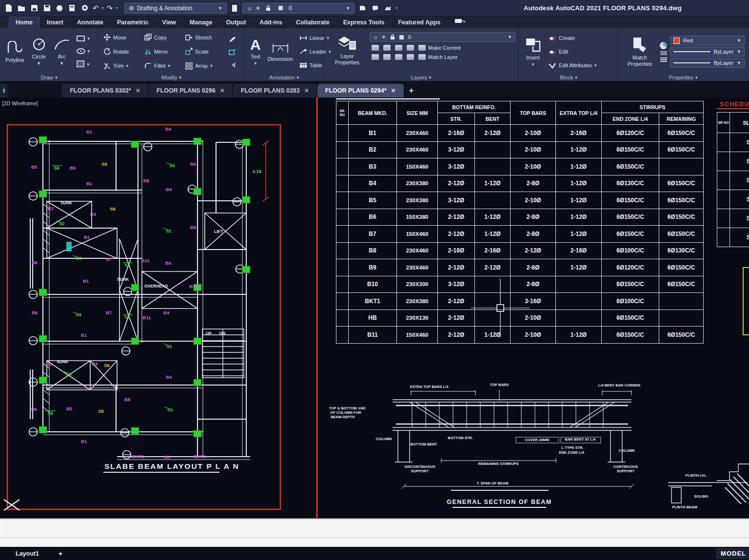 This screenshot has width=749, height=560. I want to click on tool-icon-a, so click(362, 8).